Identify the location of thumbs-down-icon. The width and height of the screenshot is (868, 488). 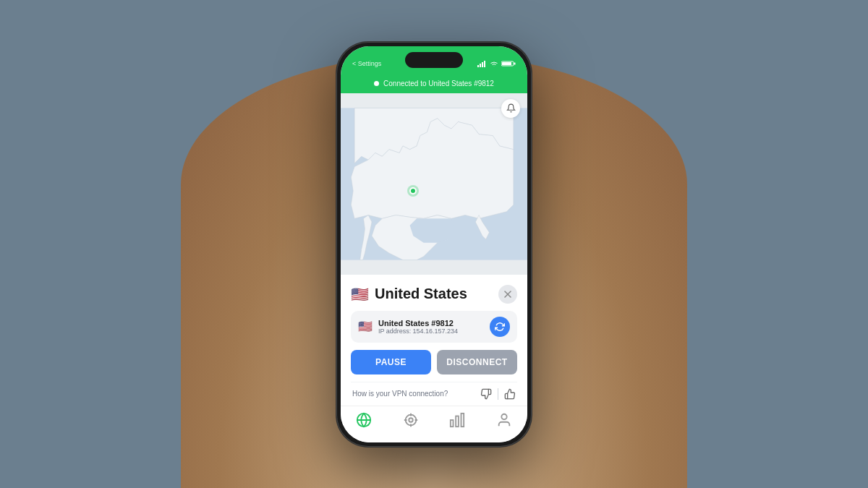
(486, 394).